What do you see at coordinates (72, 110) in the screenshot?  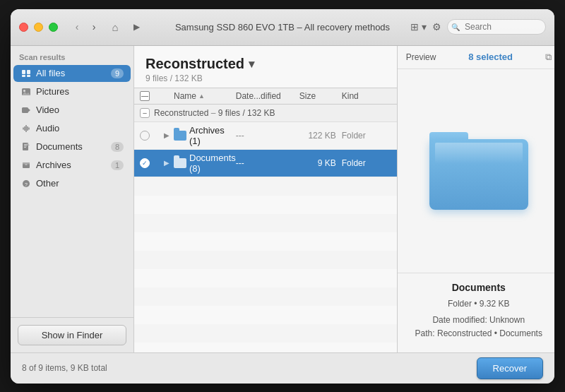 I see `sidebar-item-video: Video` at bounding box center [72, 110].